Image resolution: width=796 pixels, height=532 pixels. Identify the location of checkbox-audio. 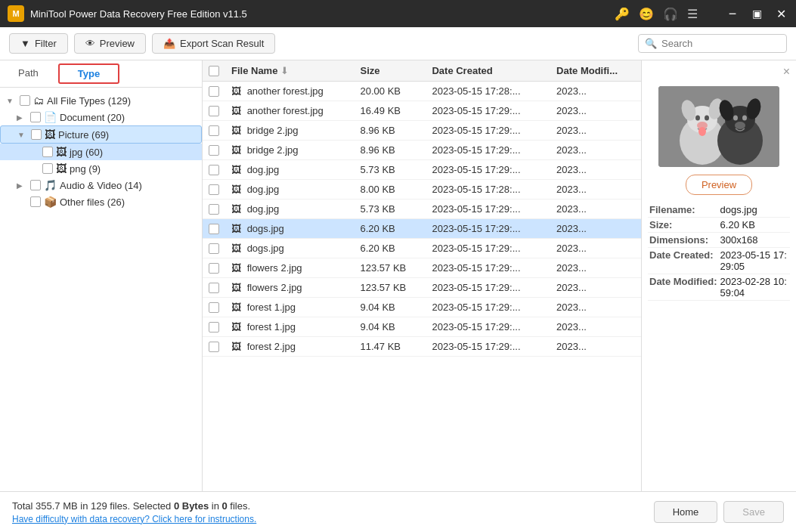
(36, 185).